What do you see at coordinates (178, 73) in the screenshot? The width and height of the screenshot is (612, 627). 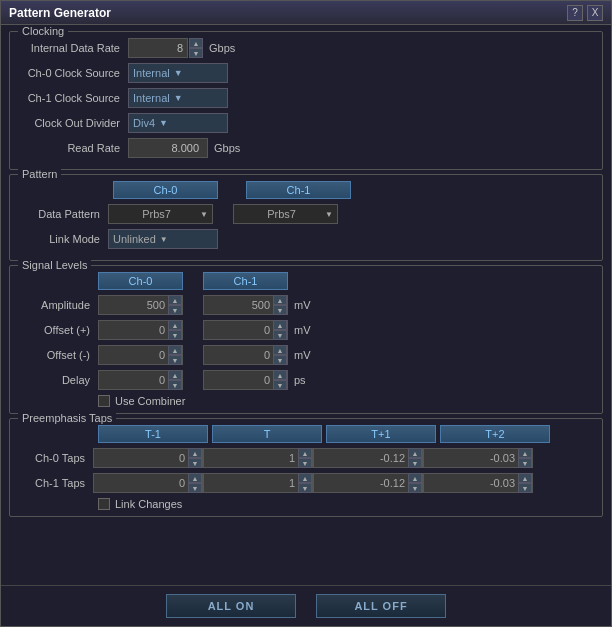 I see `ch0-clock-source-select: Internal ▼` at bounding box center [178, 73].